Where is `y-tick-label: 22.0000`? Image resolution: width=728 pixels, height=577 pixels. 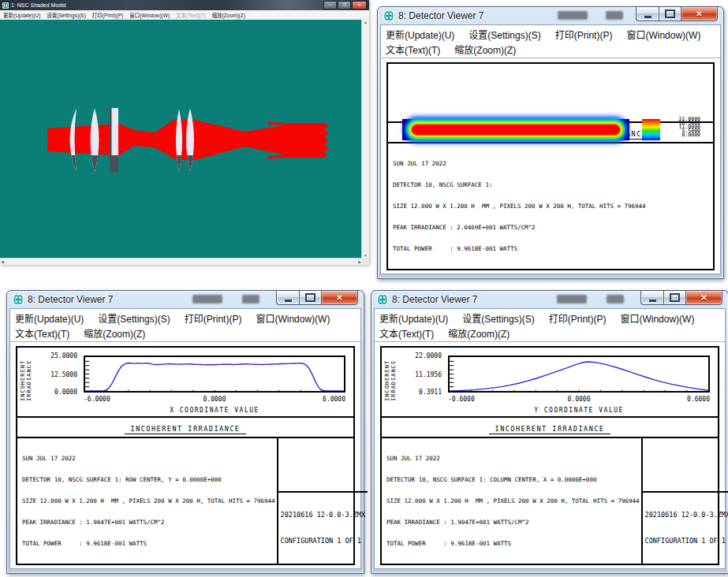 y-tick-label: 22.0000 is located at coordinates (417, 356).